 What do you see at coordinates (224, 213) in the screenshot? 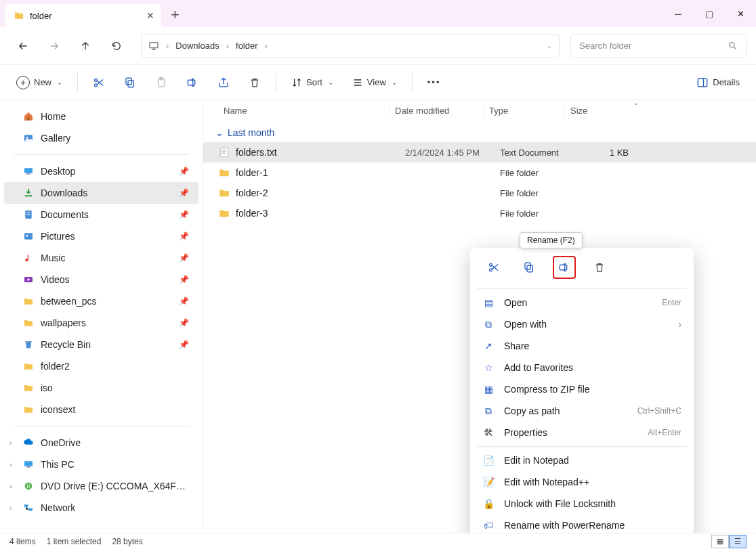
I see `folder-icon` at bounding box center [224, 213].